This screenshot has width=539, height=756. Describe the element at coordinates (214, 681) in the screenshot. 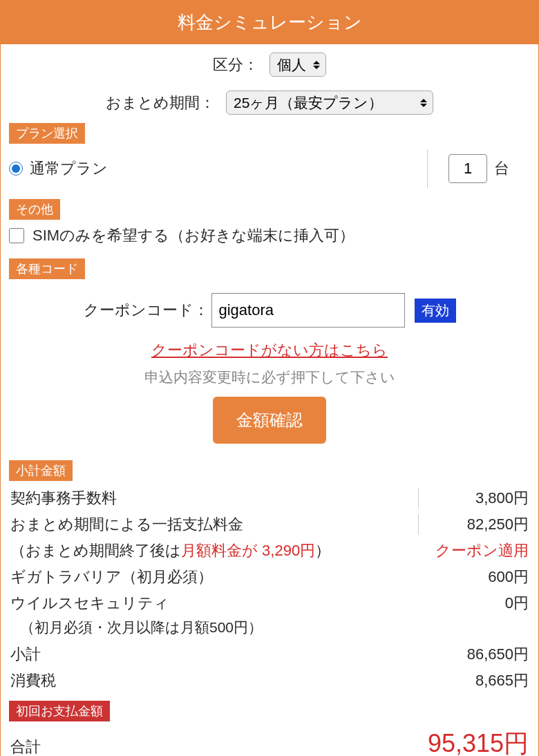

I see `tax-label: 消費税` at that location.